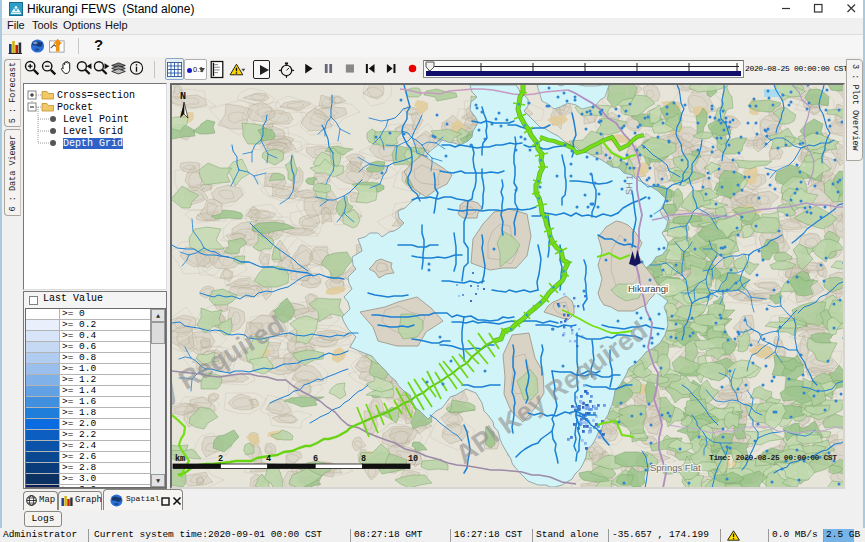 Image resolution: width=865 pixels, height=542 pixels. Describe the element at coordinates (676, 468) in the screenshot. I see `svg-text: Springs Flat` at that location.